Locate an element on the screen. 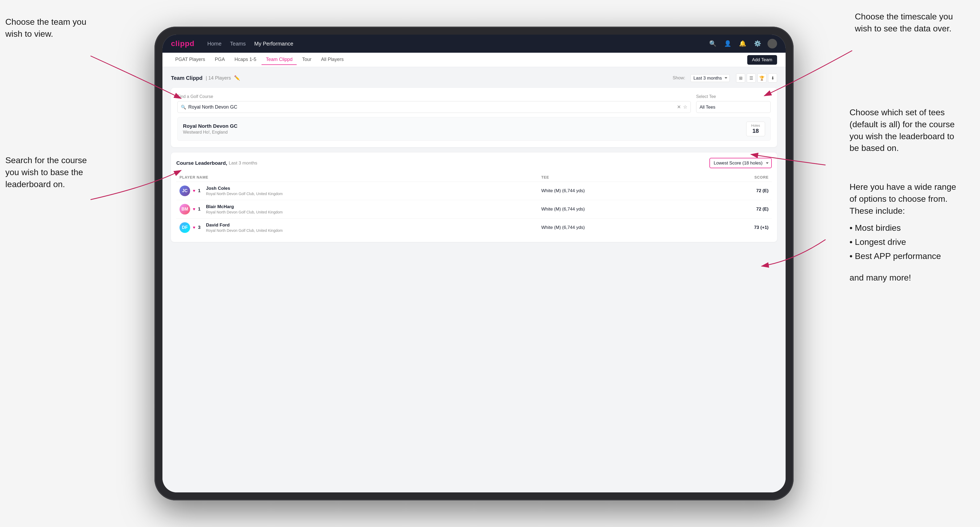  player-cell-0: JC ♥ 1 Josh Coles Royal North Devon Golf… is located at coordinates (357, 191).